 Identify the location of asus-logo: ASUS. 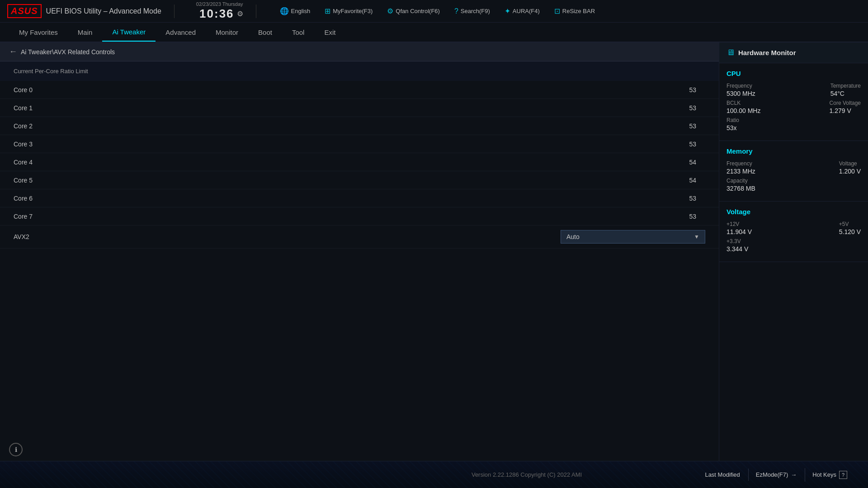
(24, 11).